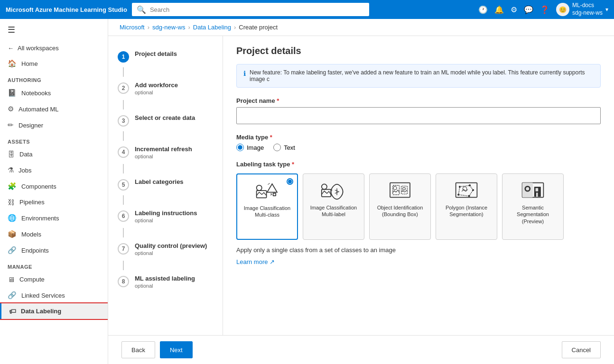  Describe the element at coordinates (171, 253) in the screenshot. I see `step-7-subtitle: optional` at that location.